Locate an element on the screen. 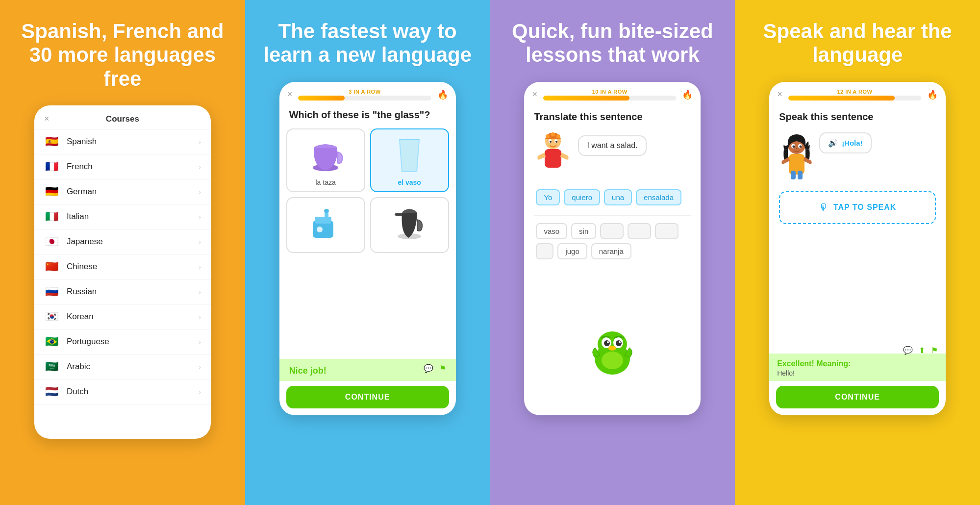 The width and height of the screenshot is (980, 505). translate-question: Translate this sentence is located at coordinates (612, 117).